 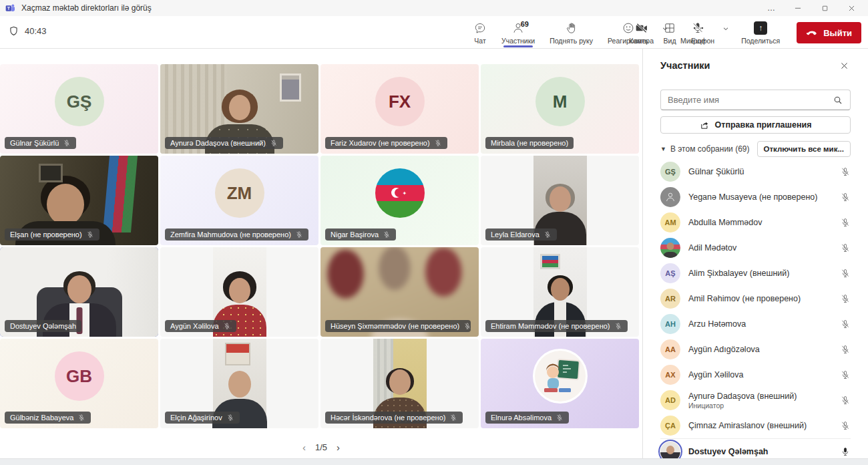 What do you see at coordinates (13, 31) in the screenshot?
I see `shield-icon` at bounding box center [13, 31].